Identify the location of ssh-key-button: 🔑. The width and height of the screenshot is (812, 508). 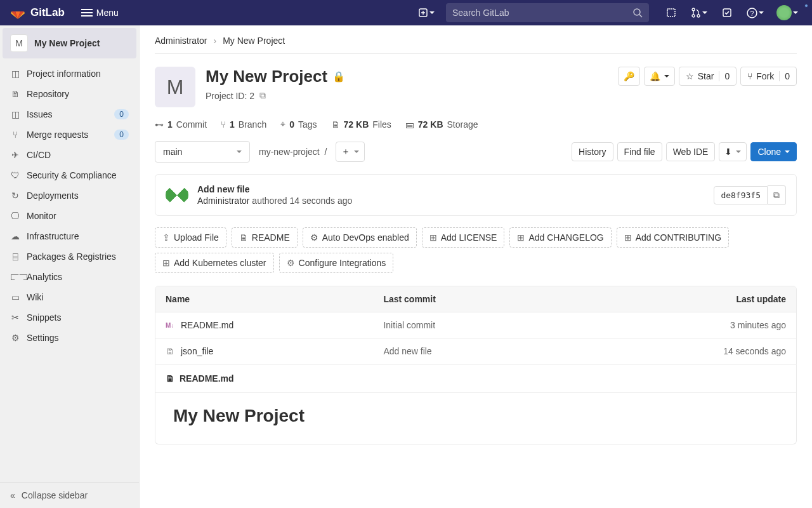
(629, 76).